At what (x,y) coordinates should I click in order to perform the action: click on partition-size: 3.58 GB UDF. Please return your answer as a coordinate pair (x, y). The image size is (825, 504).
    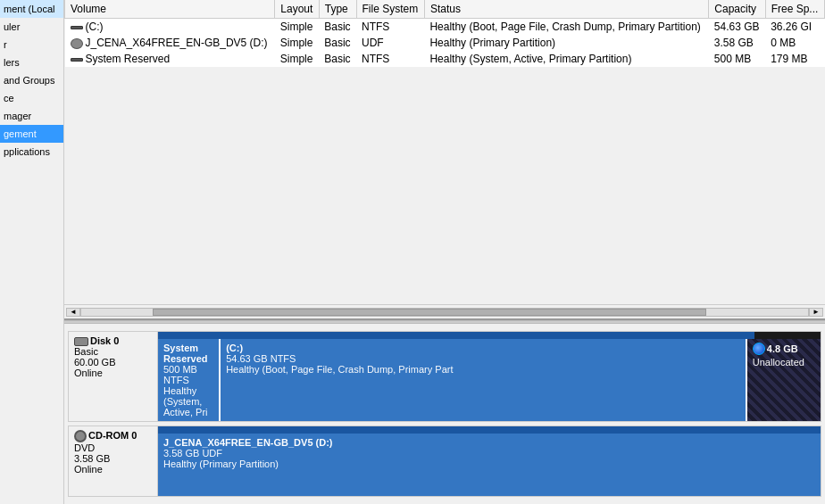
    Looking at the image, I should click on (489, 453).